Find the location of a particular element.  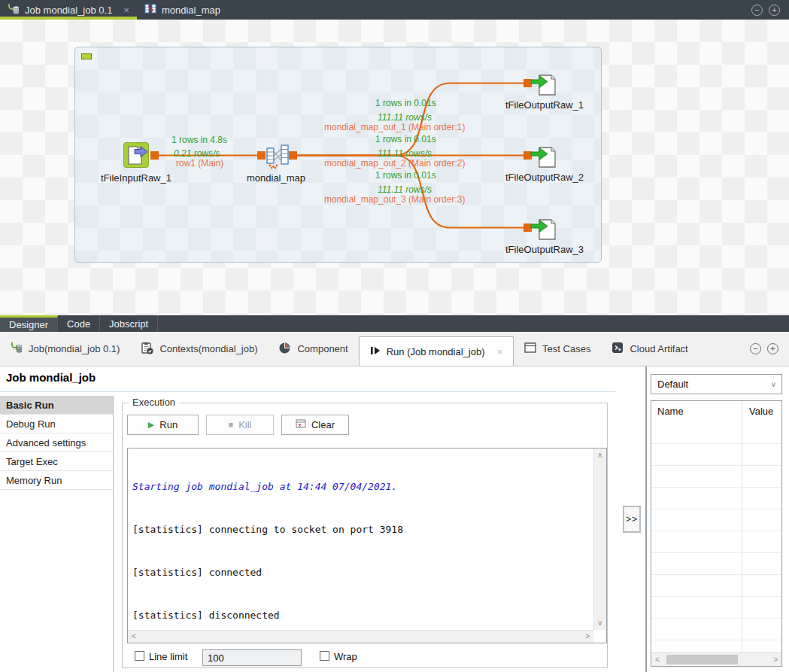

line-limit-input is located at coordinates (252, 658).